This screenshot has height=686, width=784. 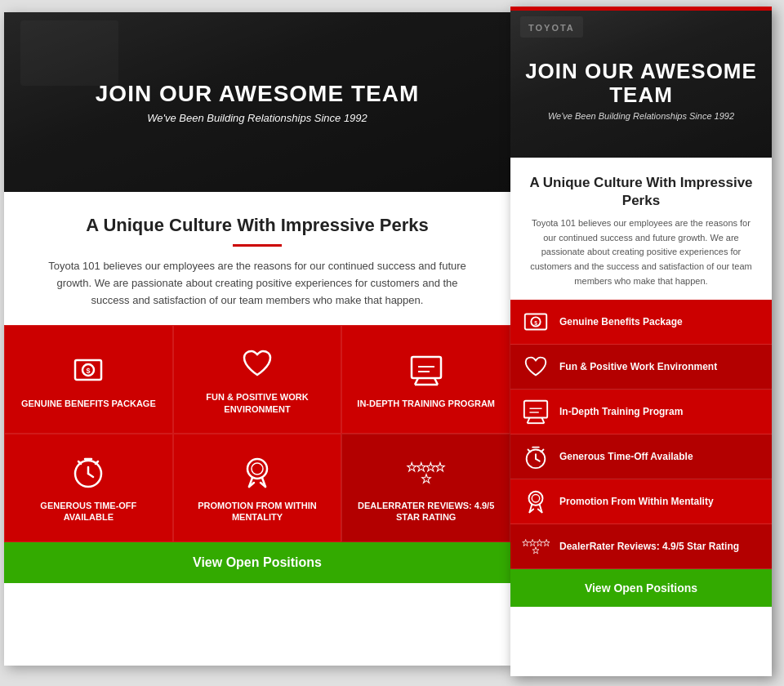 I want to click on clock-icon, so click(x=88, y=472).